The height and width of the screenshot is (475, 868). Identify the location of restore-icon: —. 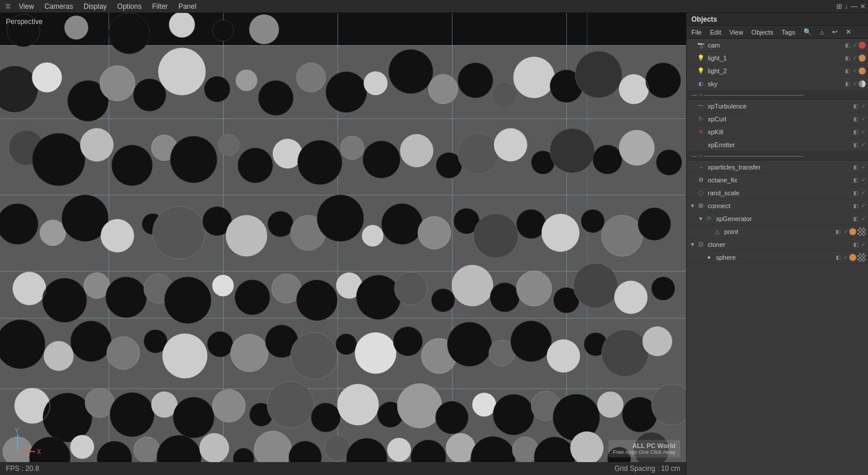
(854, 6).